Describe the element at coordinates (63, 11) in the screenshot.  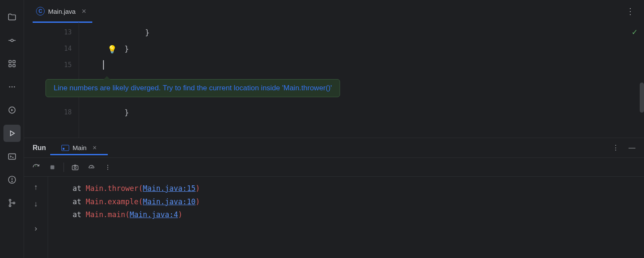
I see `editor-tab-main-java: C Main.java ×` at that location.